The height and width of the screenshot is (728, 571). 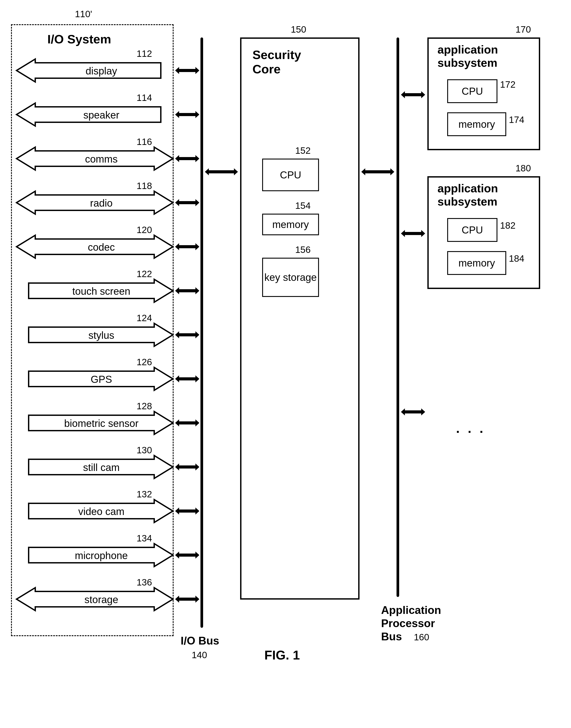 What do you see at coordinates (102, 247) in the screenshot?
I see `io-item-label: codec` at bounding box center [102, 247].